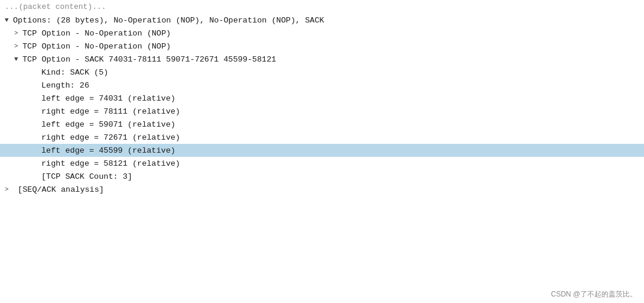 Image resolution: width=644 pixels, height=303 pixels. What do you see at coordinates (97, 33) in the screenshot?
I see `tree-text-1: TCP Option - No-Operation (NOP)` at bounding box center [97, 33].